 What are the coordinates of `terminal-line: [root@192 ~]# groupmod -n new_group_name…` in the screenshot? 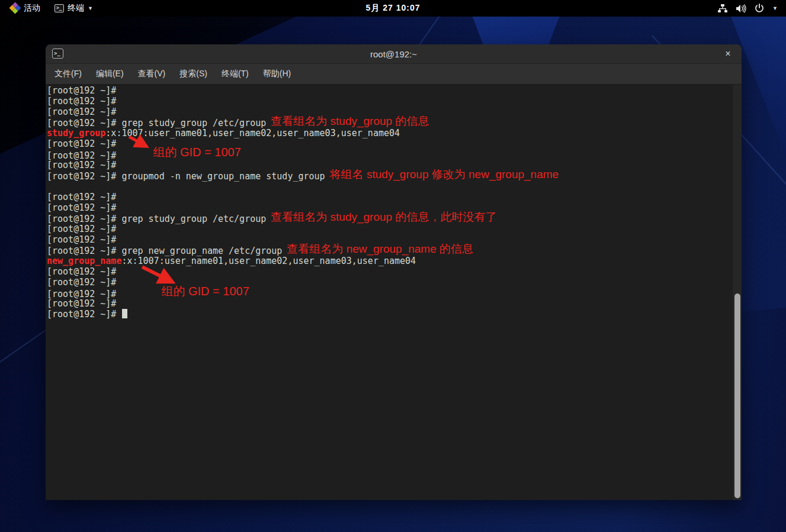 It's located at (390, 176).